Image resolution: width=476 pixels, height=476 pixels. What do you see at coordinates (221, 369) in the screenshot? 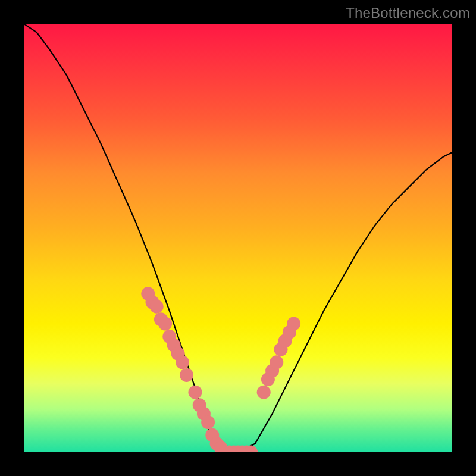
I see `marker-group` at bounding box center [221, 369].